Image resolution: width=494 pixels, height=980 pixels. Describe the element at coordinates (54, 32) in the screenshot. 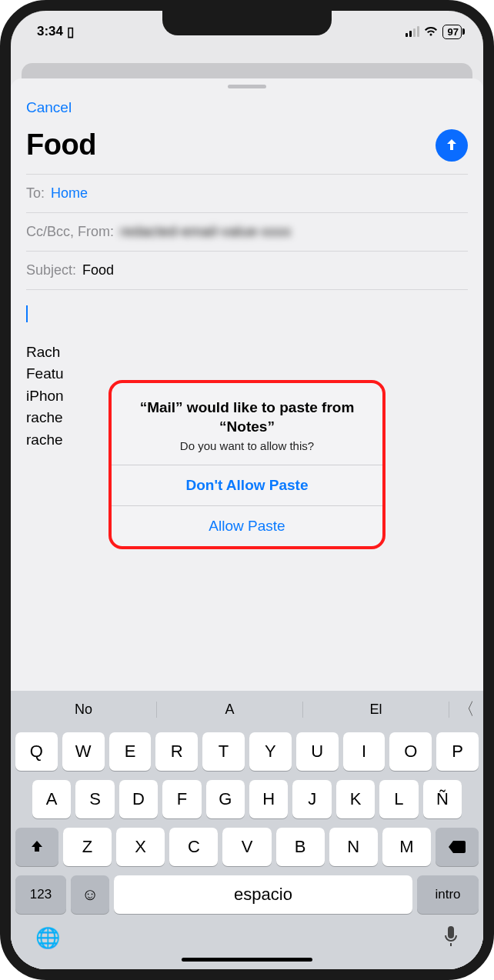

I see `status-time: 3:34 ▯` at that location.